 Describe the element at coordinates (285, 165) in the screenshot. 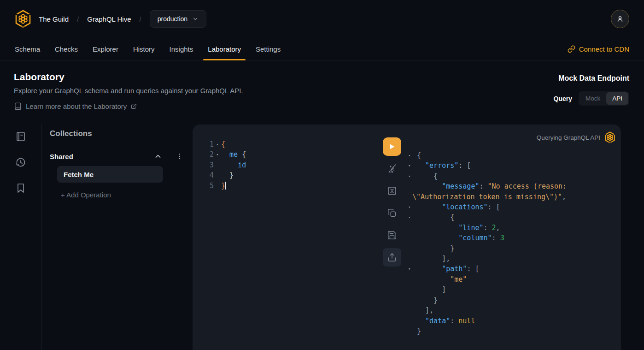

I see `query-line: 3 id` at that location.